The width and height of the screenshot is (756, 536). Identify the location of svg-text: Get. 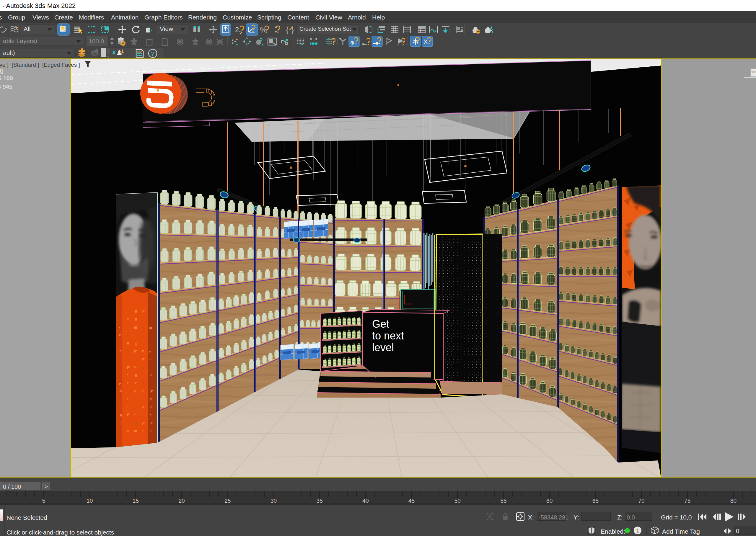
(381, 324).